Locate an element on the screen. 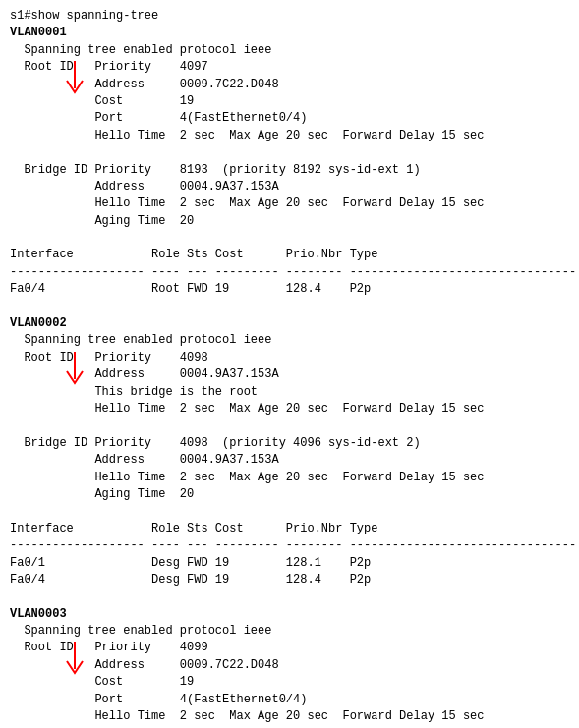 Image resolution: width=579 pixels, height=728 pixels. vlan1-bridgeid-hello: Hello Time 2 sec Max Age 20 sec Forward … is located at coordinates (289, 204).